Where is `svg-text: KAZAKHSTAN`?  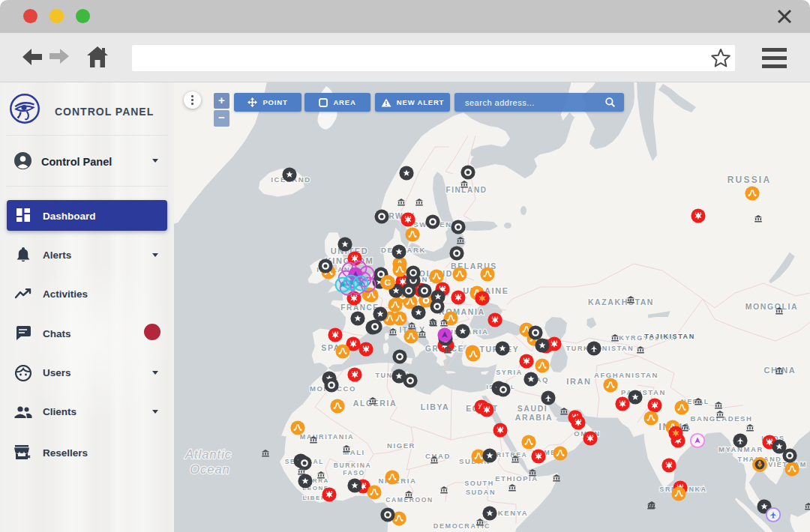
svg-text: KAZAKHSTAN is located at coordinates (621, 302).